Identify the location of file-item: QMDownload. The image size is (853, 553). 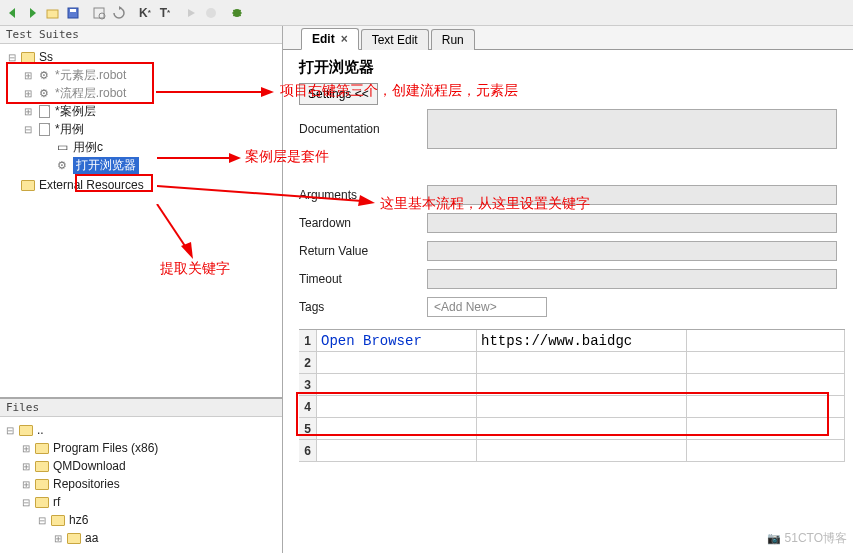
(90, 466).